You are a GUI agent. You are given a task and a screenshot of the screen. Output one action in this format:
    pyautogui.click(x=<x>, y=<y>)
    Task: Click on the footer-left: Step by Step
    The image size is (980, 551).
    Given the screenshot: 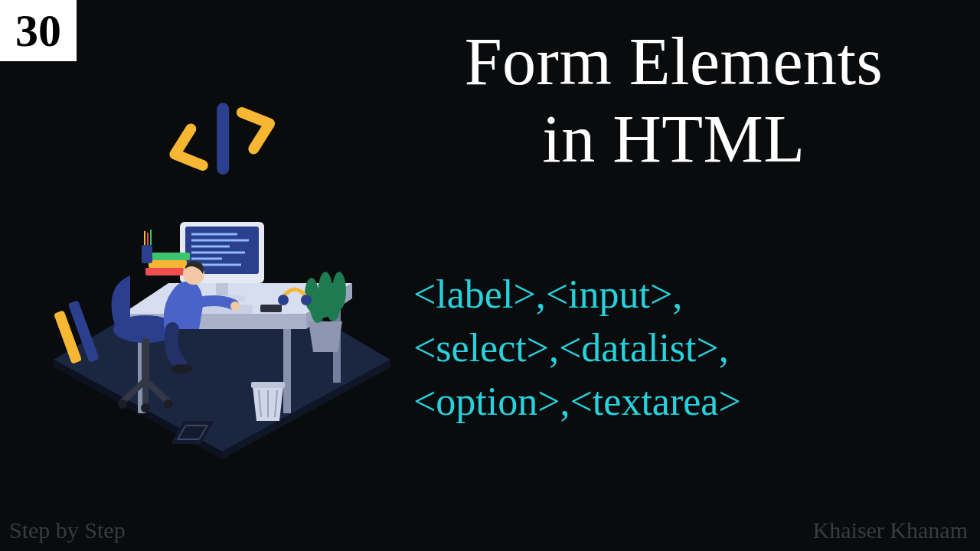 What is the action you would take?
    pyautogui.click(x=67, y=530)
    